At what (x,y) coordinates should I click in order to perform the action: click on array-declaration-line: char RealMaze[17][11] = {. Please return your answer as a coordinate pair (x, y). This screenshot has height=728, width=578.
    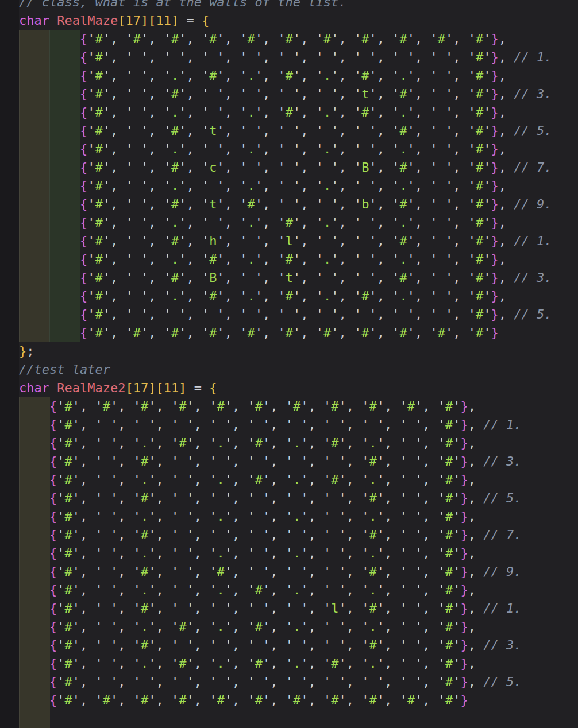
    Looking at the image, I should click on (299, 21).